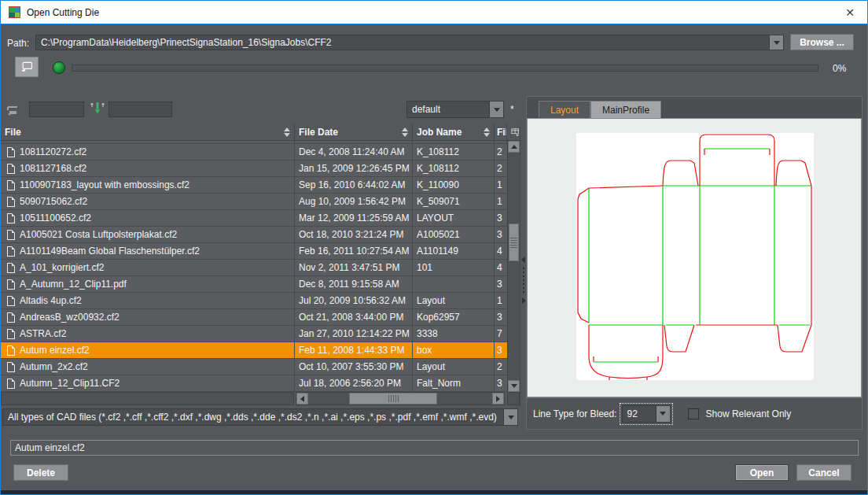  What do you see at coordinates (393, 398) in the screenshot?
I see `thumb-grip` at bounding box center [393, 398].